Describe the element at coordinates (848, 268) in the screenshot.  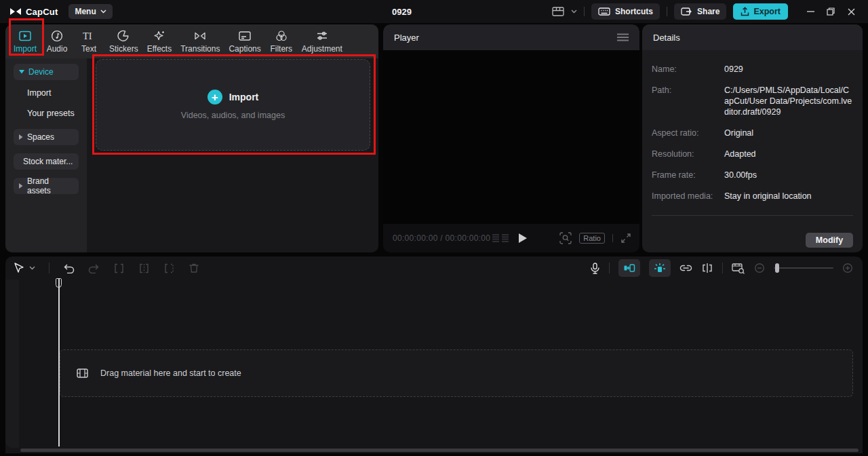
I see `zoom-in-icon` at that location.